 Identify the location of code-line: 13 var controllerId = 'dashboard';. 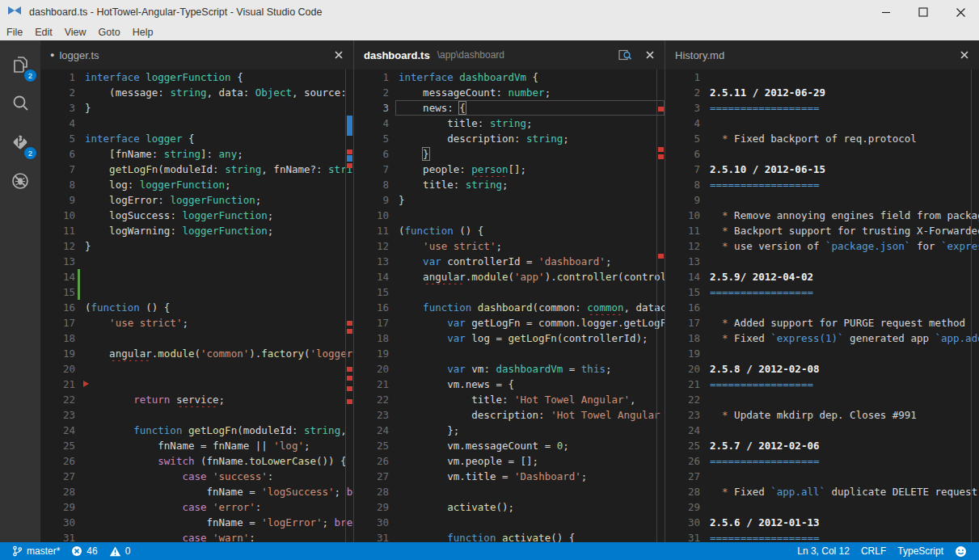
(509, 262).